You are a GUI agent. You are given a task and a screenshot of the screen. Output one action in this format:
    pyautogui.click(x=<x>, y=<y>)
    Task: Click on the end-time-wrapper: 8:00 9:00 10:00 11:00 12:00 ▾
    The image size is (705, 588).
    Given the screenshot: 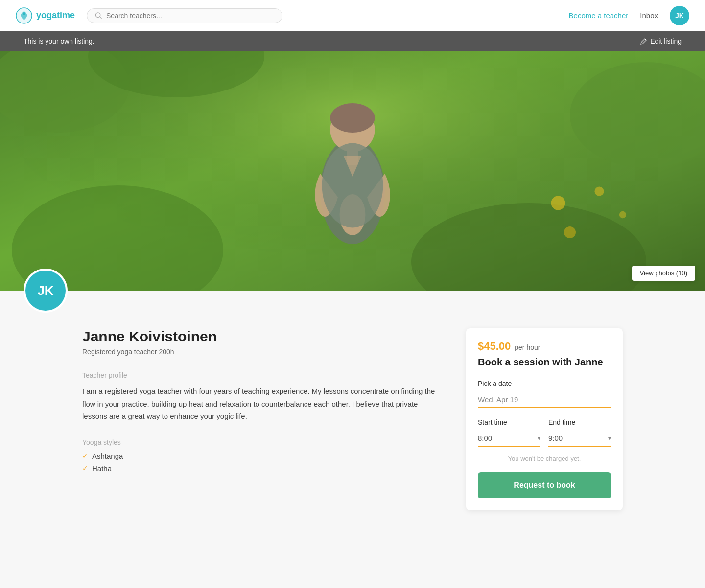 What is the action you would take?
    pyautogui.click(x=580, y=438)
    